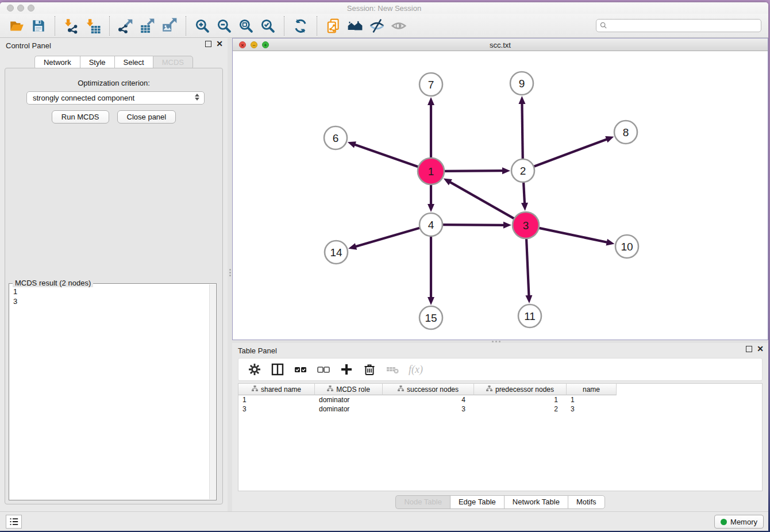 The width and height of the screenshot is (770, 532). I want to click on table-cell: 1, so click(592, 400).